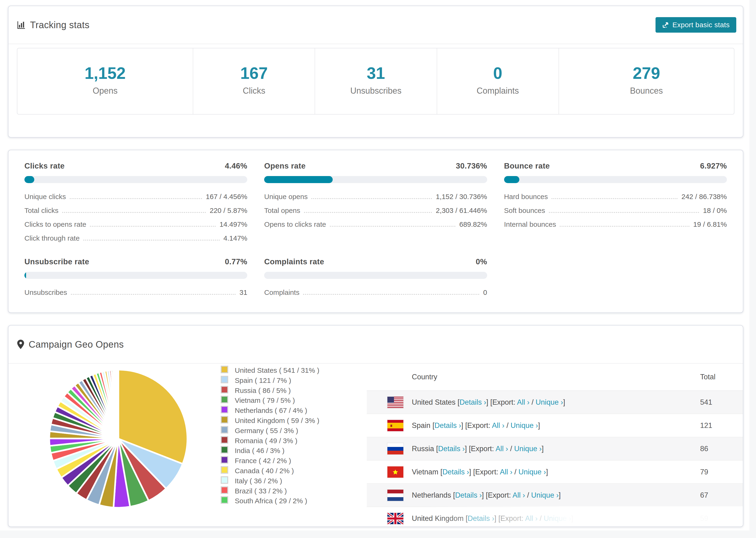 The width and height of the screenshot is (756, 538). Describe the element at coordinates (136, 203) in the screenshot. I see `clicks-rate-panel: Clicks rate 4.46% Unique clicks167 / 4.4…` at that location.